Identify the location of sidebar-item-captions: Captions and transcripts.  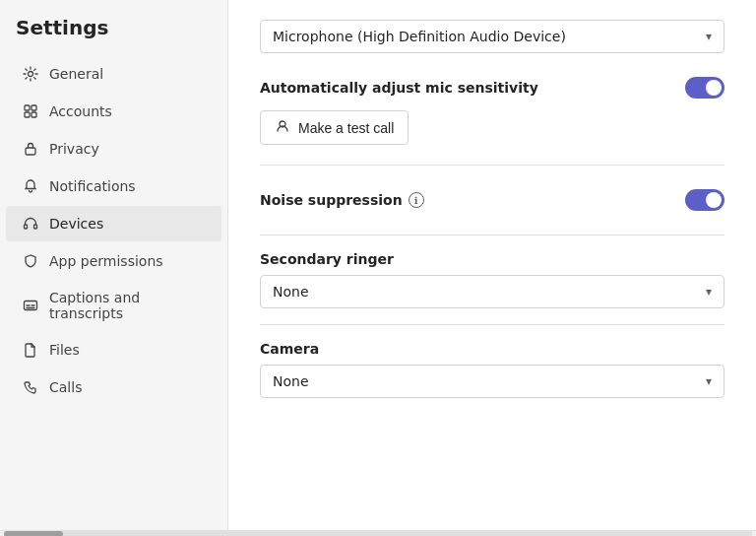
(114, 305).